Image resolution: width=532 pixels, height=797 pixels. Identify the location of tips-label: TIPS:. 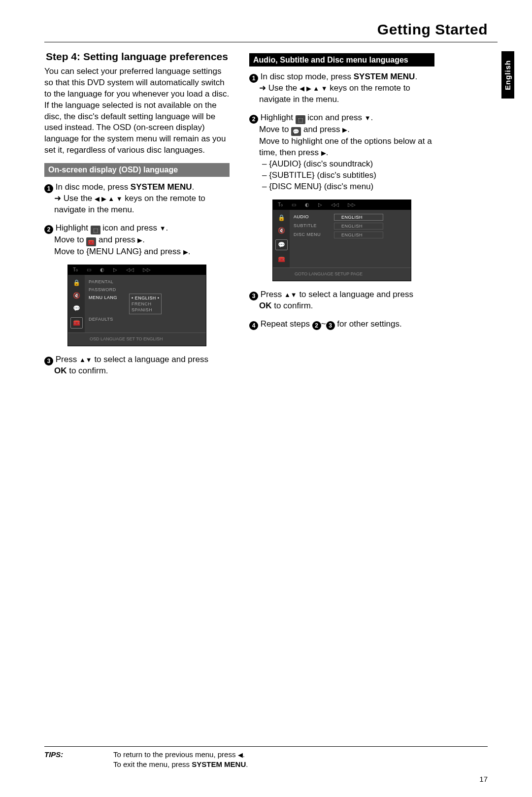
(79, 760).